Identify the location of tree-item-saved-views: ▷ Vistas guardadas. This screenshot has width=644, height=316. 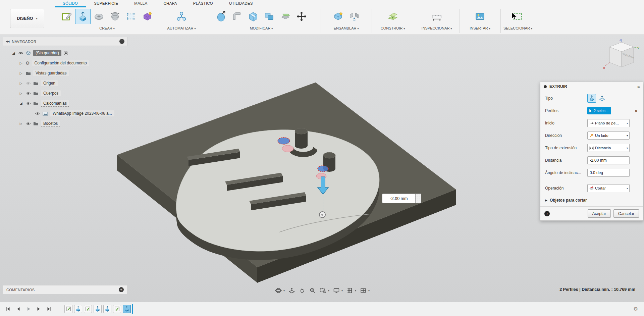
(70, 73).